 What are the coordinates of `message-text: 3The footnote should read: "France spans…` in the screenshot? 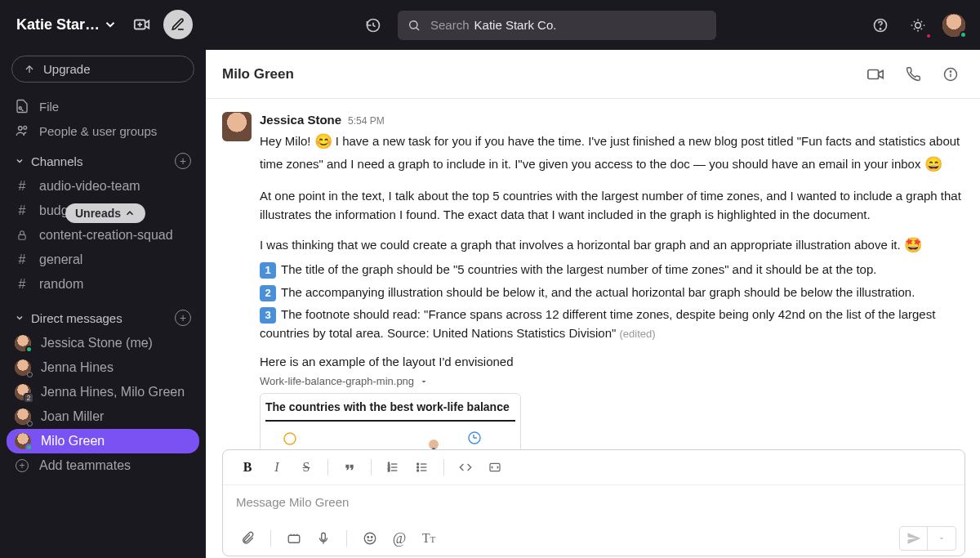 It's located at (612, 324).